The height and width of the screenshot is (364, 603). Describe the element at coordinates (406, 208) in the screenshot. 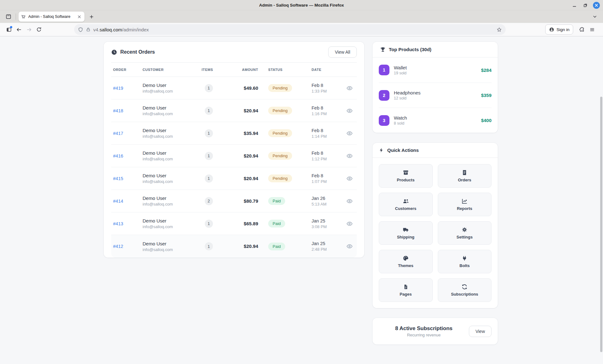

I see `quick-action-label: Customers` at that location.